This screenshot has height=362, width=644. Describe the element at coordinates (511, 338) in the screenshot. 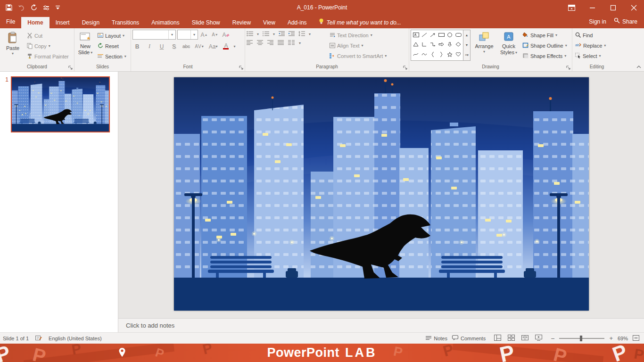

I see `slide-sorter-view-button` at that location.